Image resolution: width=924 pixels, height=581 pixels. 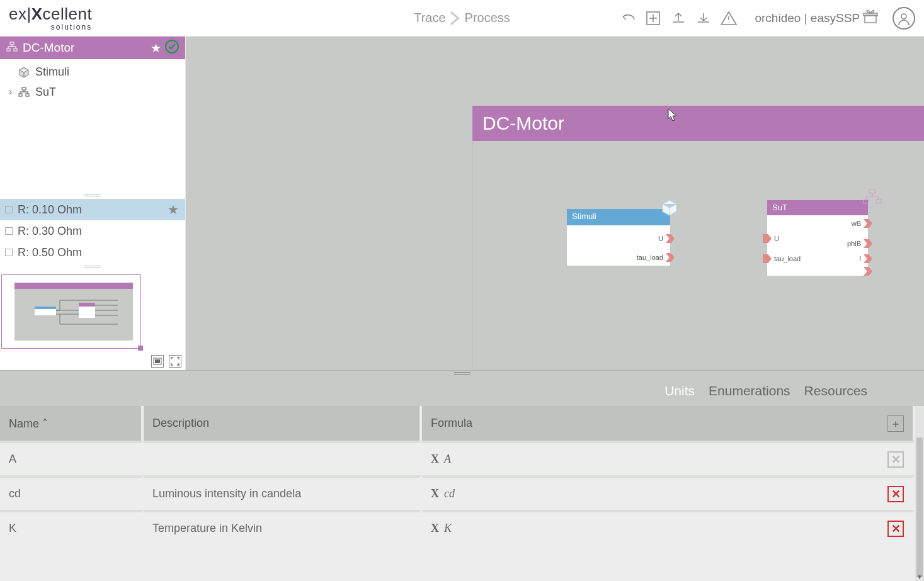 I want to click on sut-block: SuT U tau_load wB phiB I, so click(x=818, y=238).